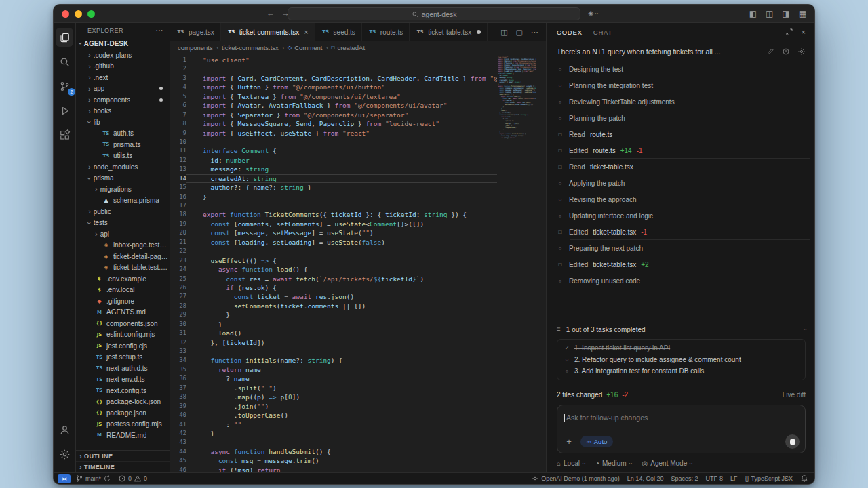  Describe the element at coordinates (597, 442) in the screenshot. I see `auto-mode-button: ∞ Auto` at that location.